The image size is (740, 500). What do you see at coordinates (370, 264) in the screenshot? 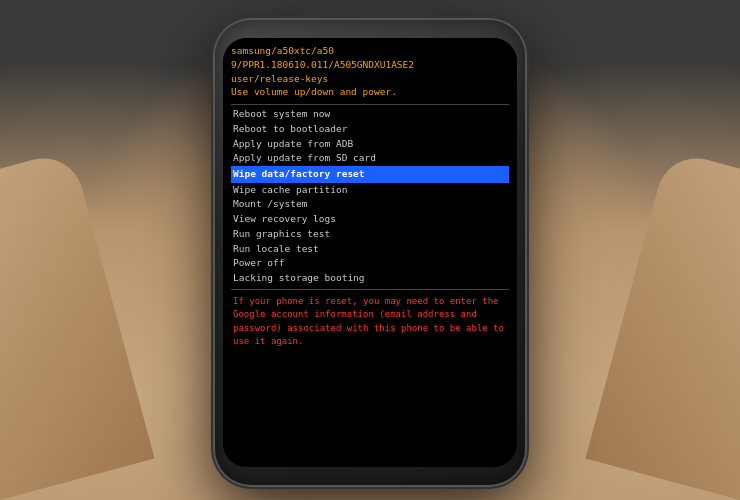
I see `menu-item-power-off: Power off` at bounding box center [370, 264].